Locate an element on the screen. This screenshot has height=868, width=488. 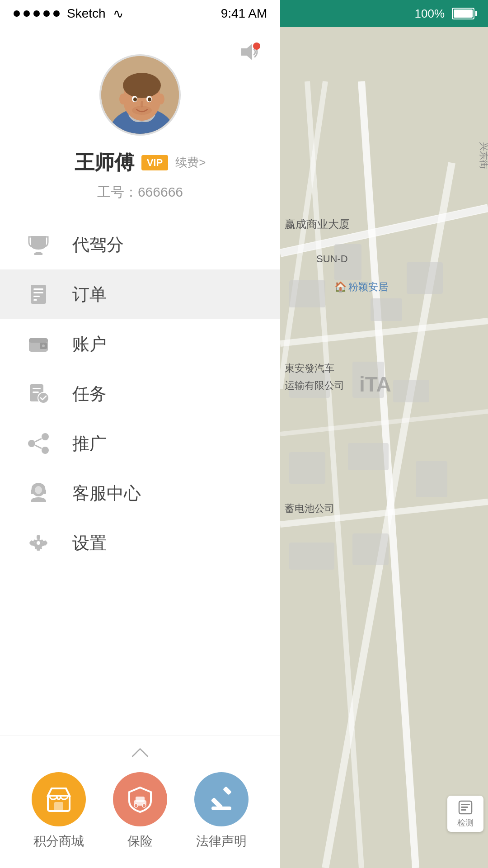
menu-label-score: 代驾分 is located at coordinates (98, 245).